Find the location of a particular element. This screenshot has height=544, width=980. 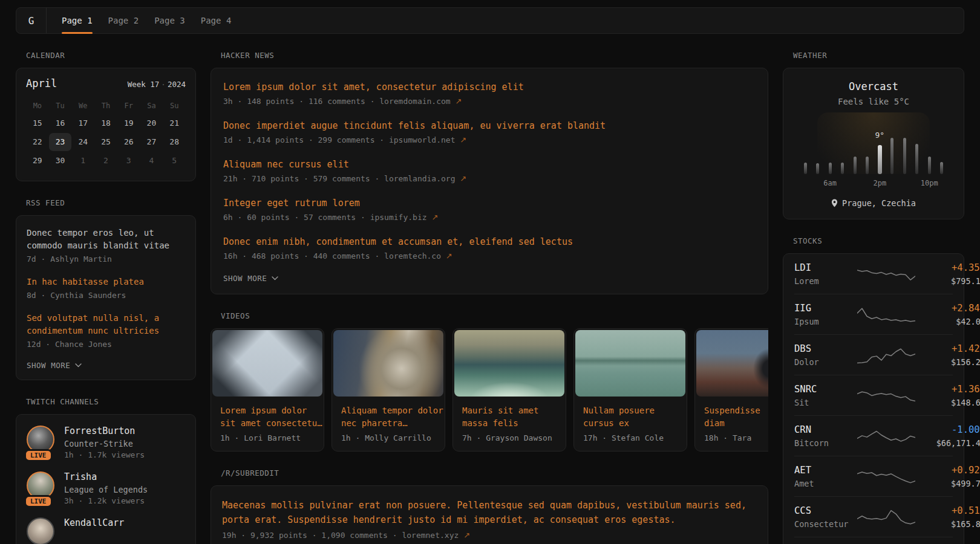

calendar-day: 22 is located at coordinates (38, 142).